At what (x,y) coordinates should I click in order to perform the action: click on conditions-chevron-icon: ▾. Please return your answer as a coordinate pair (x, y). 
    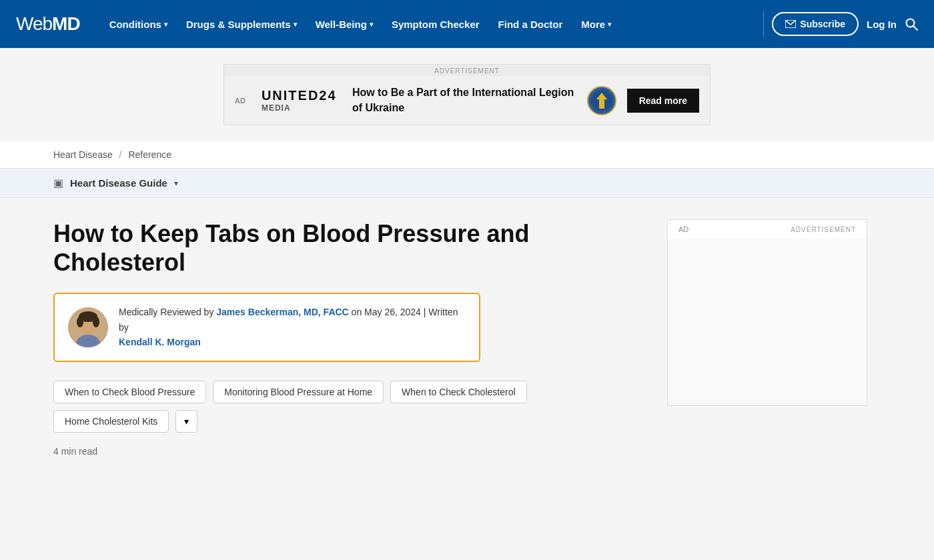
    Looking at the image, I should click on (165, 24).